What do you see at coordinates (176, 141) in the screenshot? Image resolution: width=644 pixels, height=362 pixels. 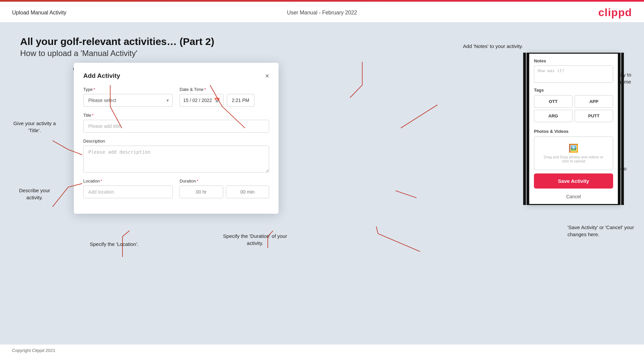 I see `description-label: Description` at bounding box center [176, 141].